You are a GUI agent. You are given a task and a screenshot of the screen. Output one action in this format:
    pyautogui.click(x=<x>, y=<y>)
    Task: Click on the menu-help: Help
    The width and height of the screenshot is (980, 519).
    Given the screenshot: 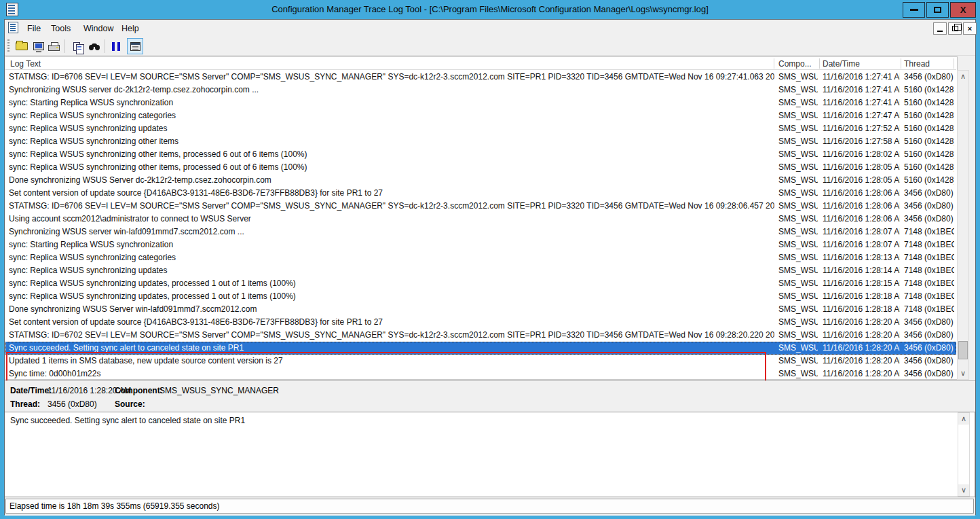 What is the action you would take?
    pyautogui.click(x=130, y=29)
    